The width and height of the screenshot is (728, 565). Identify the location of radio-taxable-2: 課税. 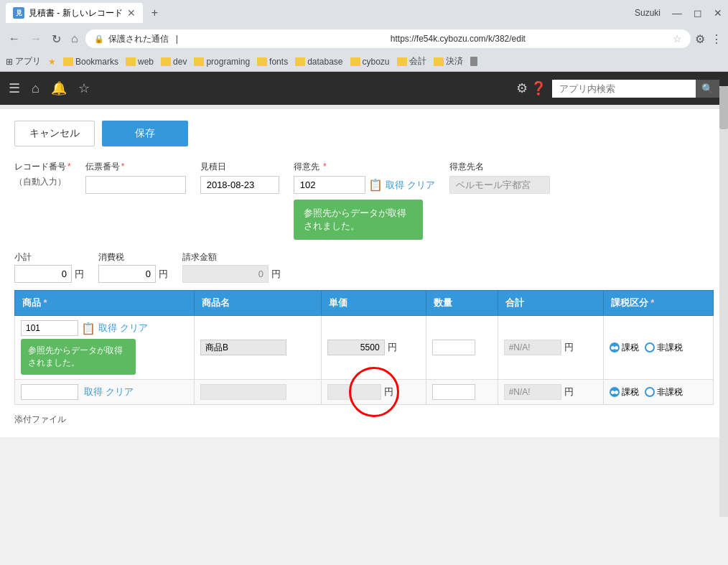
(625, 392).